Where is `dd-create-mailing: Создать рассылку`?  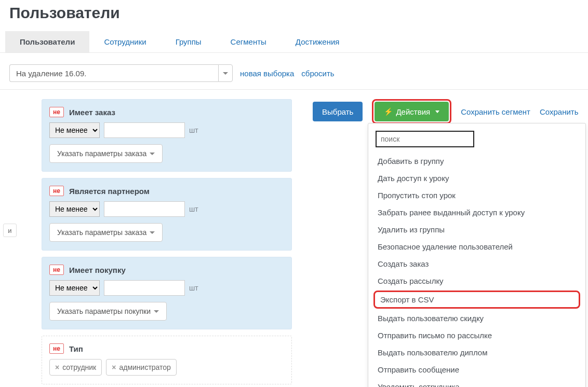 dd-create-mailing: Создать рассылку is located at coordinates (477, 281).